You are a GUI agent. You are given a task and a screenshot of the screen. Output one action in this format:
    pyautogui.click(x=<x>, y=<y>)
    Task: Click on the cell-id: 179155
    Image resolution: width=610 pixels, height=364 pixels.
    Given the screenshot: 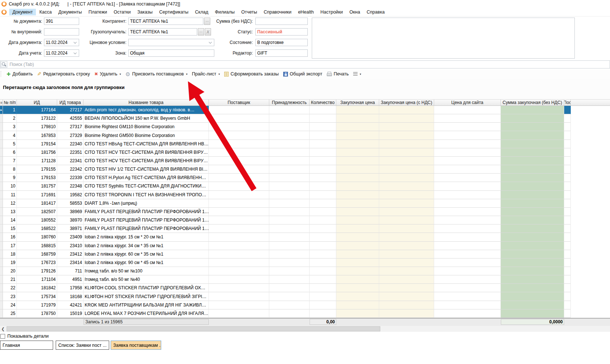 What is the action you would take?
    pyautogui.click(x=37, y=169)
    